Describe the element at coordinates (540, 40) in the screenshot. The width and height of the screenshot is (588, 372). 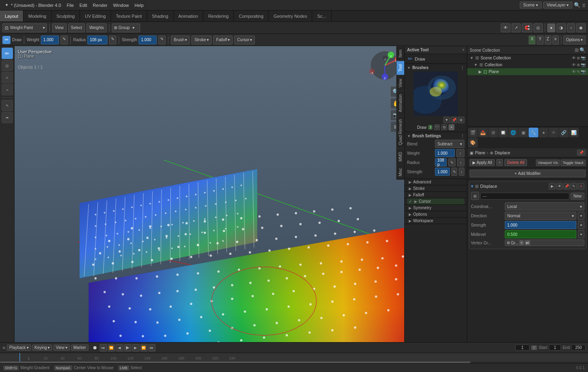
I see `symmetry-y: Y` at that location.